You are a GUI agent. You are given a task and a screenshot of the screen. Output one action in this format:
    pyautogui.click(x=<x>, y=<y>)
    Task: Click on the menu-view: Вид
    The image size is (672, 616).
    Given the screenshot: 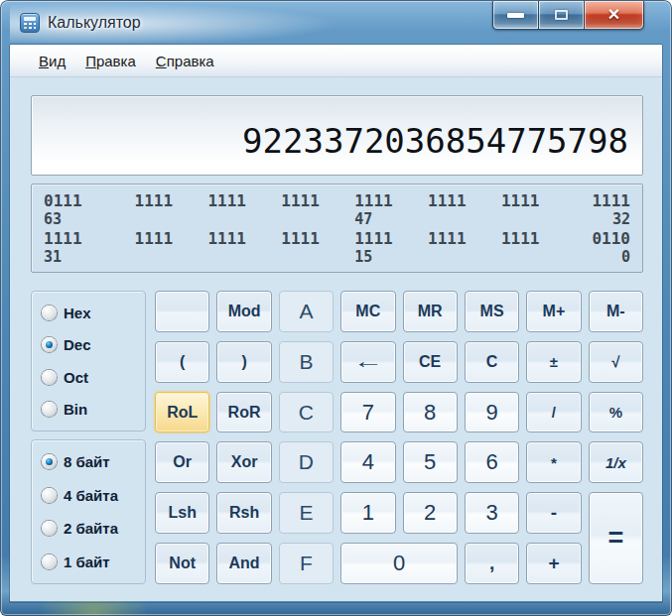 What is the action you would take?
    pyautogui.click(x=52, y=62)
    